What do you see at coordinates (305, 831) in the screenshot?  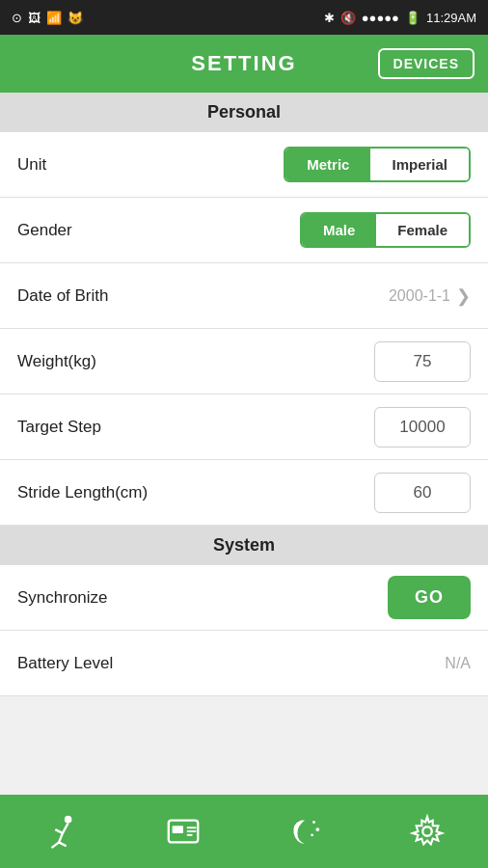 I see `nav-item-sleep` at bounding box center [305, 831].